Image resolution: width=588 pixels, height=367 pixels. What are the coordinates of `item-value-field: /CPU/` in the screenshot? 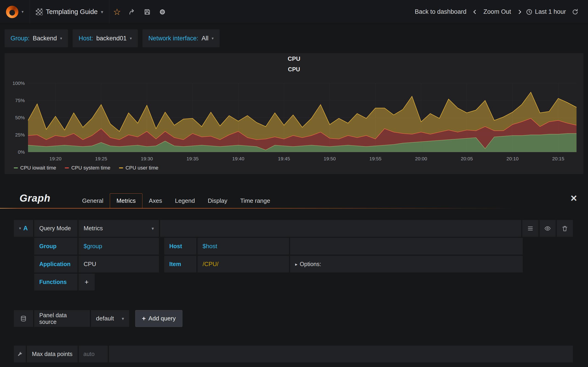 It's located at (243, 264).